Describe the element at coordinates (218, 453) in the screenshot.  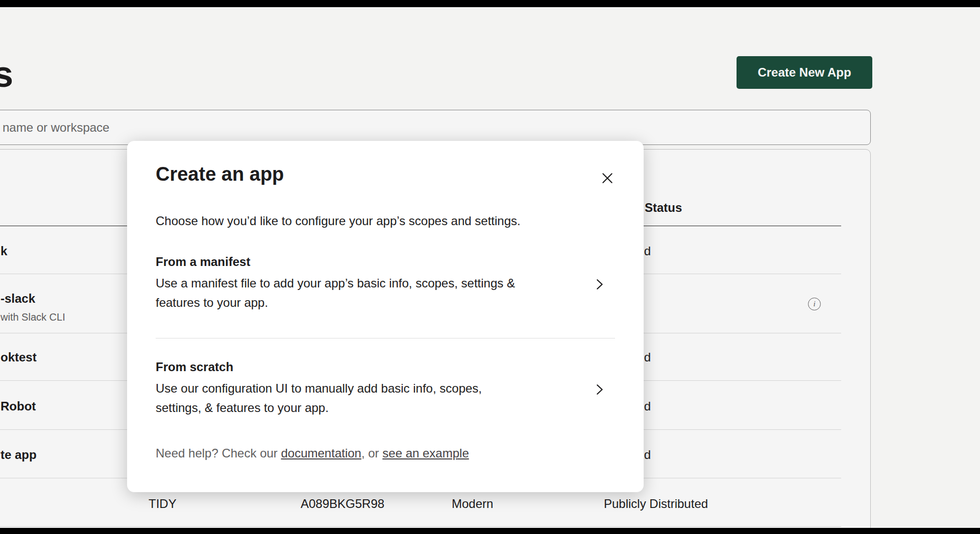
I see `help-prefix: Need help? Check our` at that location.